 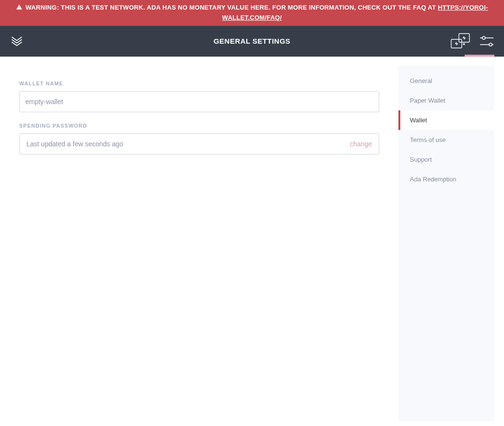 What do you see at coordinates (421, 81) in the screenshot?
I see `sidebar-item-label: General` at bounding box center [421, 81].